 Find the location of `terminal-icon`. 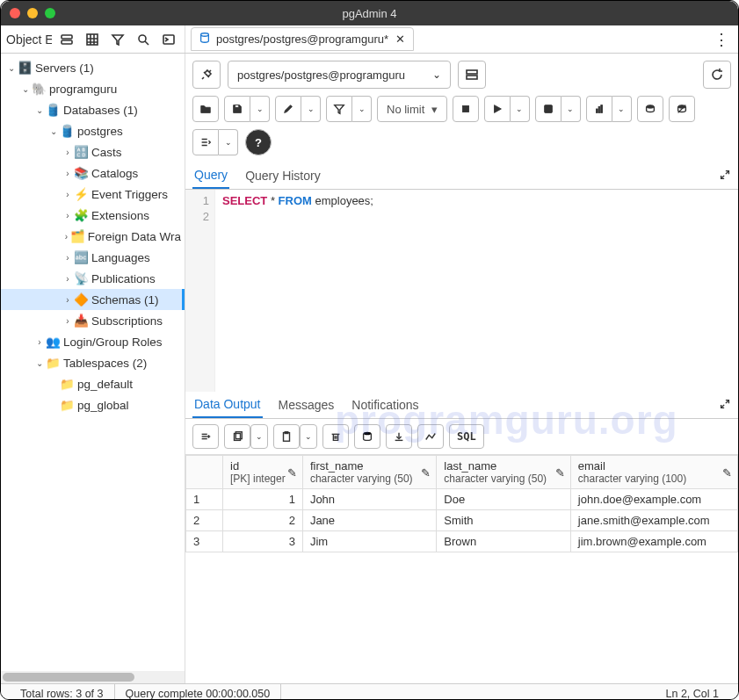

terminal-icon is located at coordinates (169, 40).